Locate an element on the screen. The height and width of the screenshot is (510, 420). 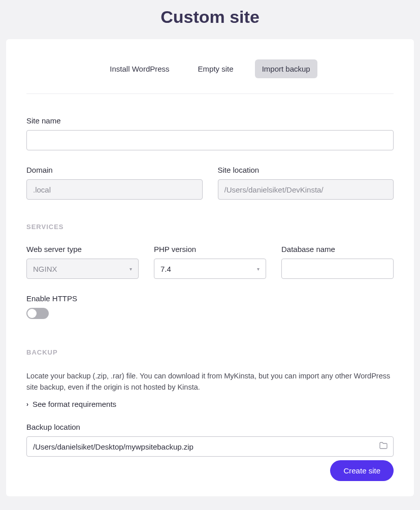
db-name-input is located at coordinates (337, 269).